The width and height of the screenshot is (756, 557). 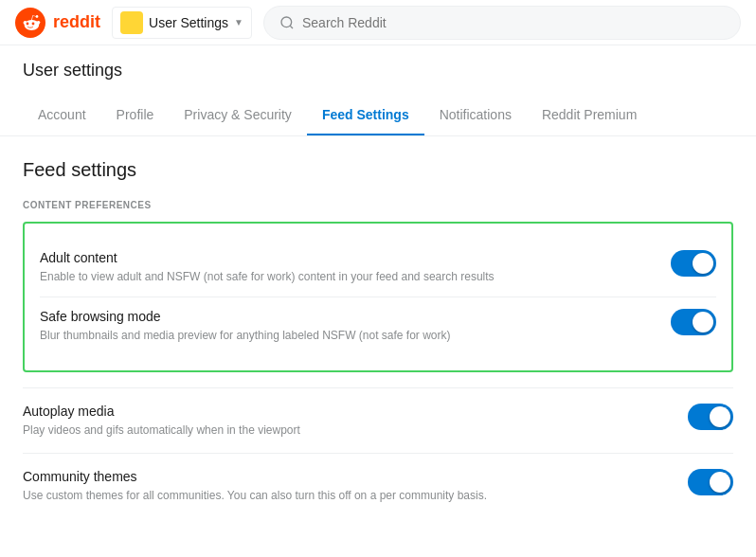 I want to click on community-themes-slider, so click(x=711, y=482).